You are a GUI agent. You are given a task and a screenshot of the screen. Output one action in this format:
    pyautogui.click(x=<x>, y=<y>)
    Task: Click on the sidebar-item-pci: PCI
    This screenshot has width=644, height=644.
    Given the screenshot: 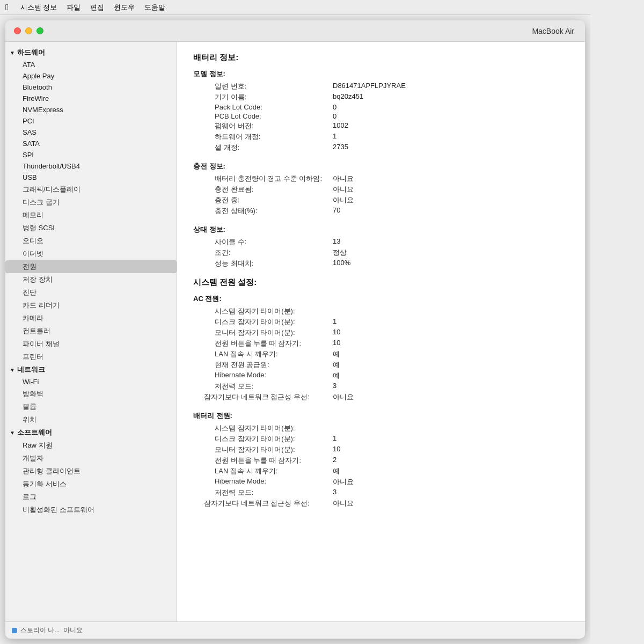 What is the action you would take?
    pyautogui.click(x=91, y=121)
    